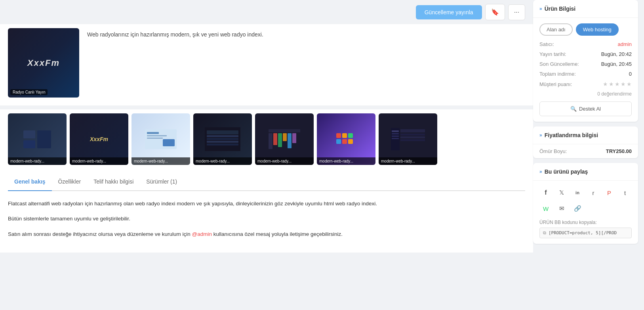 The image size is (644, 310). I want to click on product-info-panel: » Ürün Bilgisi Alan adı Web hosting Satı…, so click(585, 61).